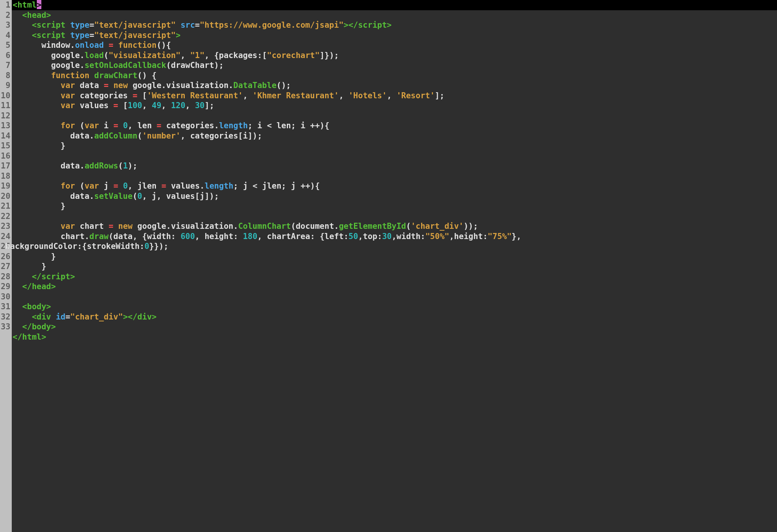  What do you see at coordinates (395, 55) in the screenshot?
I see `code-line: google.load("visualization", "1", {packa…` at bounding box center [395, 55].